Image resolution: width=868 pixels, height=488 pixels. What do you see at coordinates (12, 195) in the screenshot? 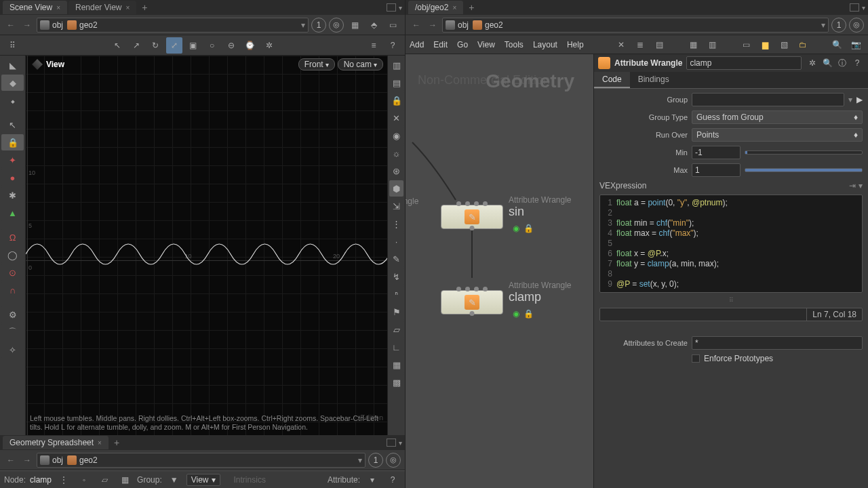
I see `tool-icon: ✱` at bounding box center [12, 195].